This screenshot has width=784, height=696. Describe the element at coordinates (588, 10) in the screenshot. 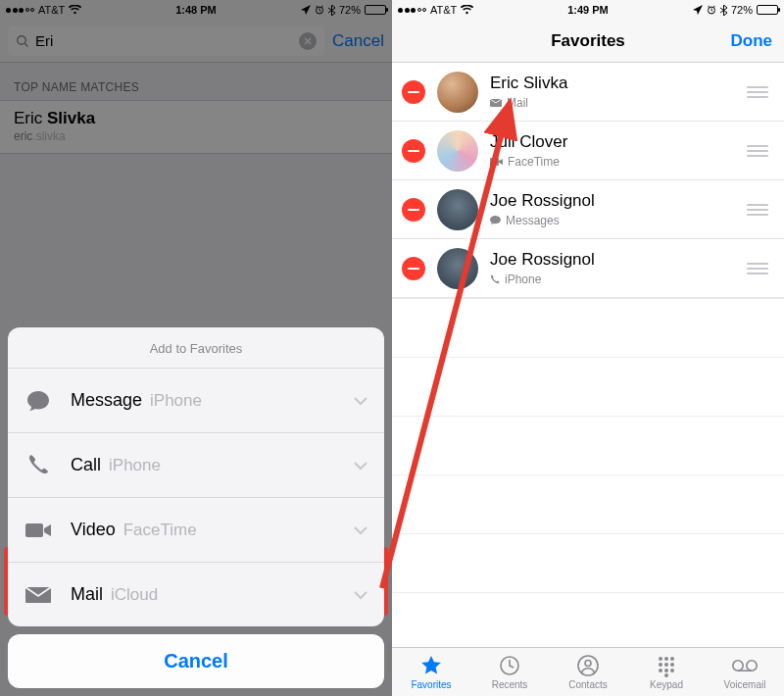

I see `status-time: 1:49 PM` at that location.